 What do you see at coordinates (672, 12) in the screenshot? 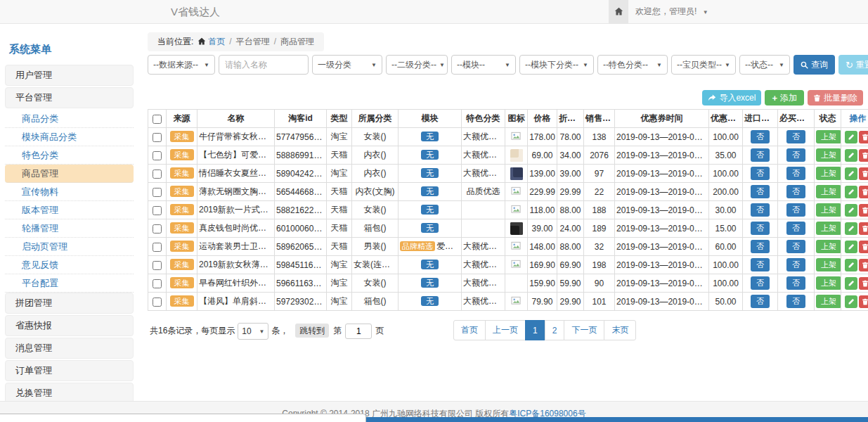
I see `user-menu: 欢迎您，管理员! ▼` at bounding box center [672, 12].